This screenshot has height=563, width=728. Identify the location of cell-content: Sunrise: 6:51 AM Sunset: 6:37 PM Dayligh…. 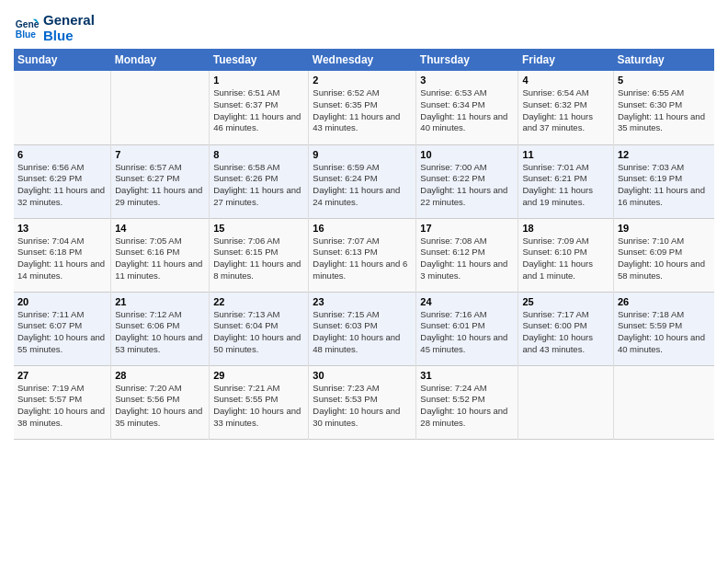
(259, 110).